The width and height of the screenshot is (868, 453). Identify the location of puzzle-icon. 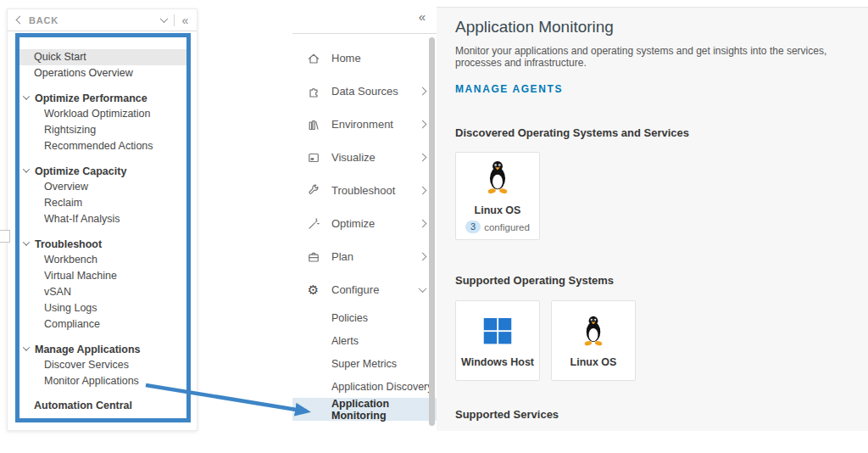
(314, 92).